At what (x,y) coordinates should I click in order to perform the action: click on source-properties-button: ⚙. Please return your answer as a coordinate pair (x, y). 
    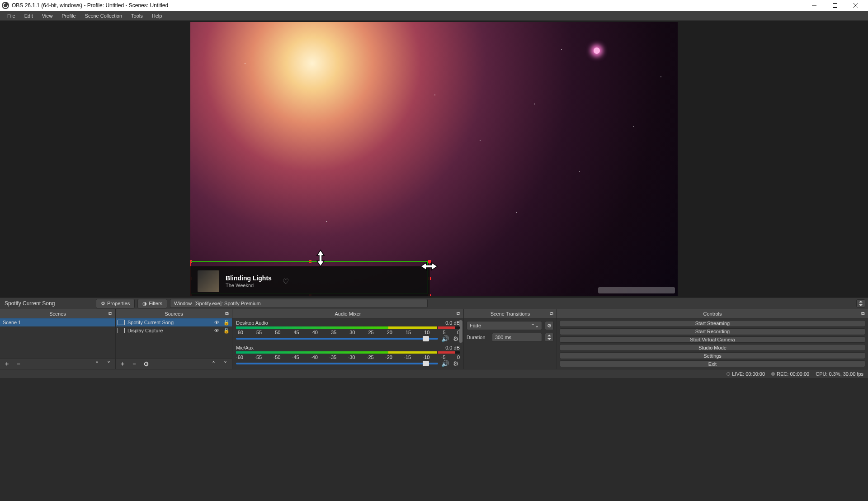
    Looking at the image, I should click on (146, 364).